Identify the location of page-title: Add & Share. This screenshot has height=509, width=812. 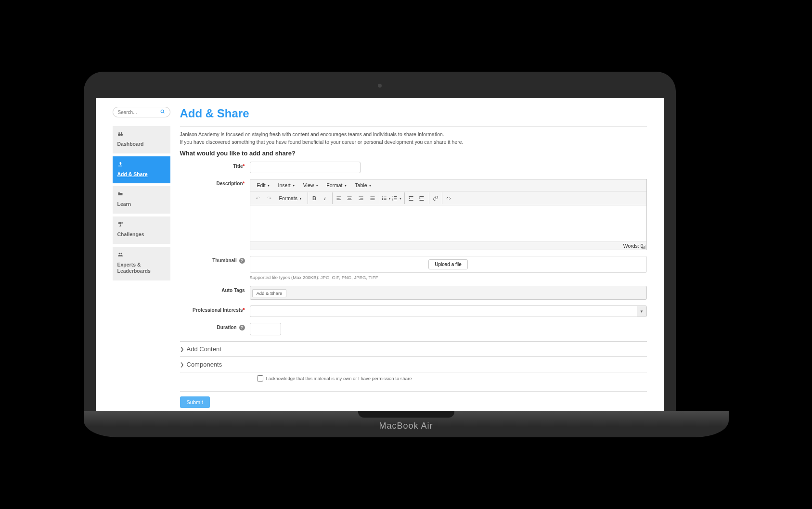
(413, 114).